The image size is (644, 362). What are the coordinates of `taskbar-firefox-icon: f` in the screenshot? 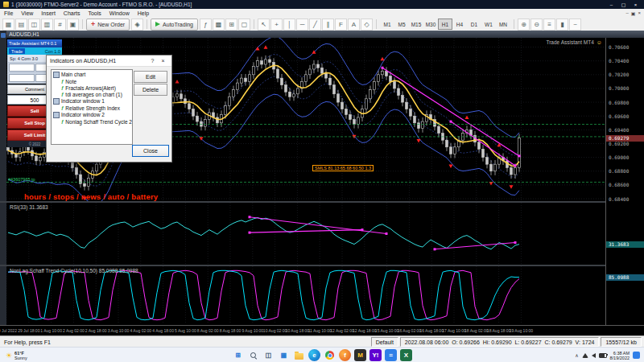 It's located at (345, 356).